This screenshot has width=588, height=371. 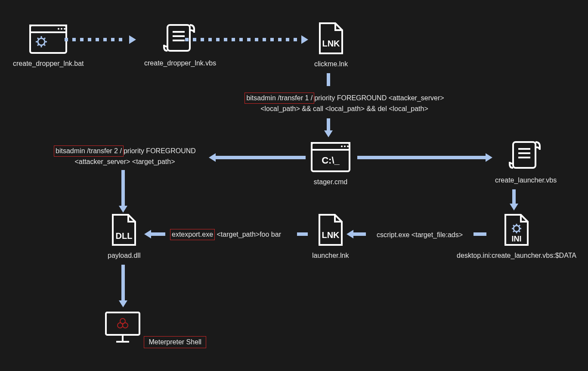 What do you see at coordinates (517, 230) in the screenshot?
I see `file-ini-gear-icon: INI` at bounding box center [517, 230].